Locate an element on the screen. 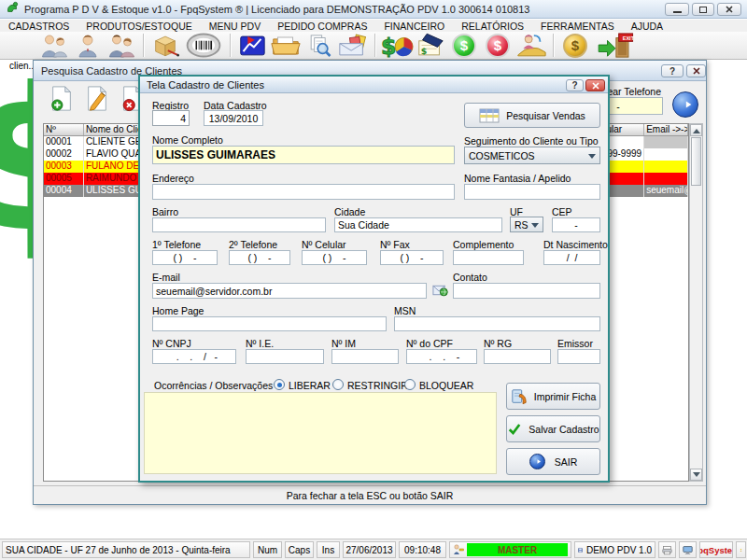  nascimento-field is located at coordinates (571, 258).